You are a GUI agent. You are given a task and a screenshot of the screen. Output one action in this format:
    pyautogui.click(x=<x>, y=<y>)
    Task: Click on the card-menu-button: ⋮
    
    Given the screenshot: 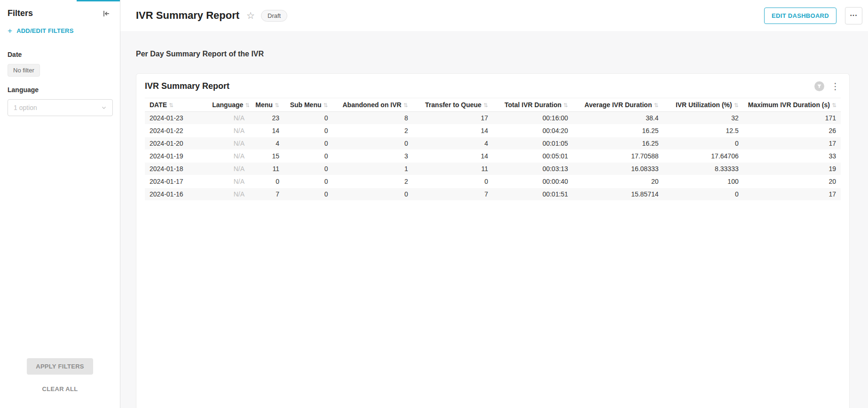 What is the action you would take?
    pyautogui.click(x=835, y=86)
    